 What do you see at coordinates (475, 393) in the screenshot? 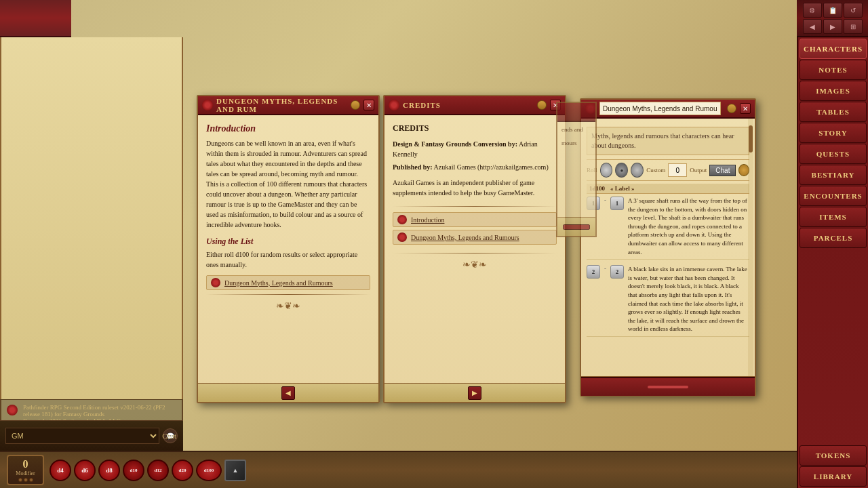
I see `panel2-next: ▶` at bounding box center [475, 393].